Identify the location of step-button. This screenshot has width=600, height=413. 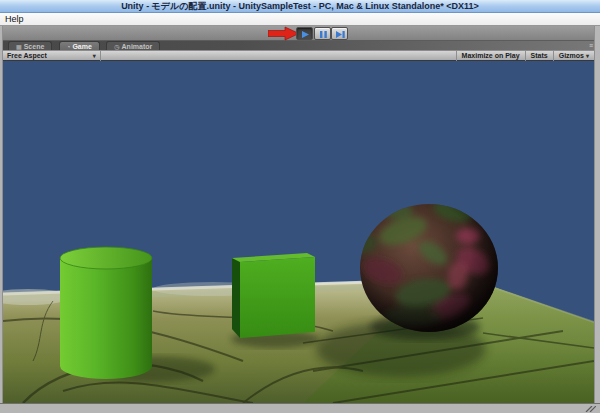
(340, 34).